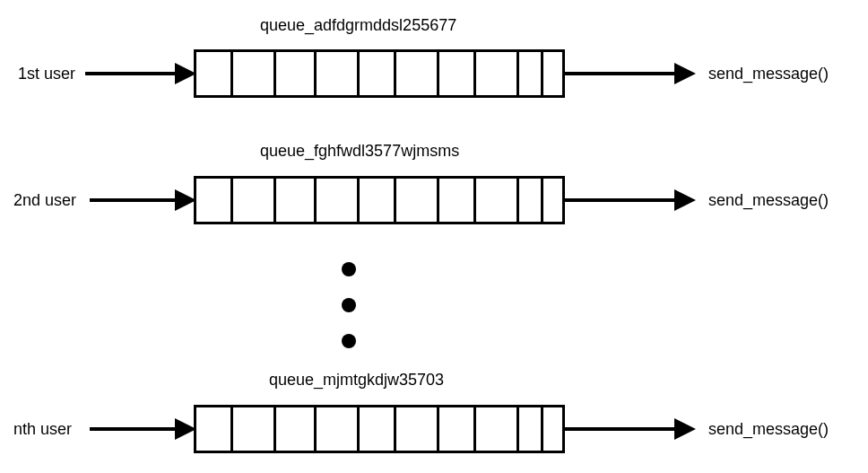 This screenshot has width=868, height=473. I want to click on send-label-2: send_message(), so click(768, 201).